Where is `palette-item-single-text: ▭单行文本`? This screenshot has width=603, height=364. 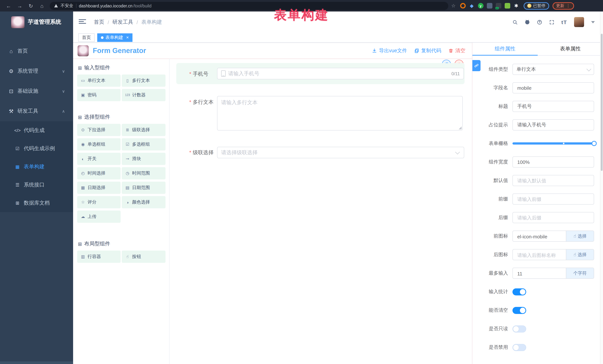 palette-item-single-text: ▭单行文本 is located at coordinates (99, 81).